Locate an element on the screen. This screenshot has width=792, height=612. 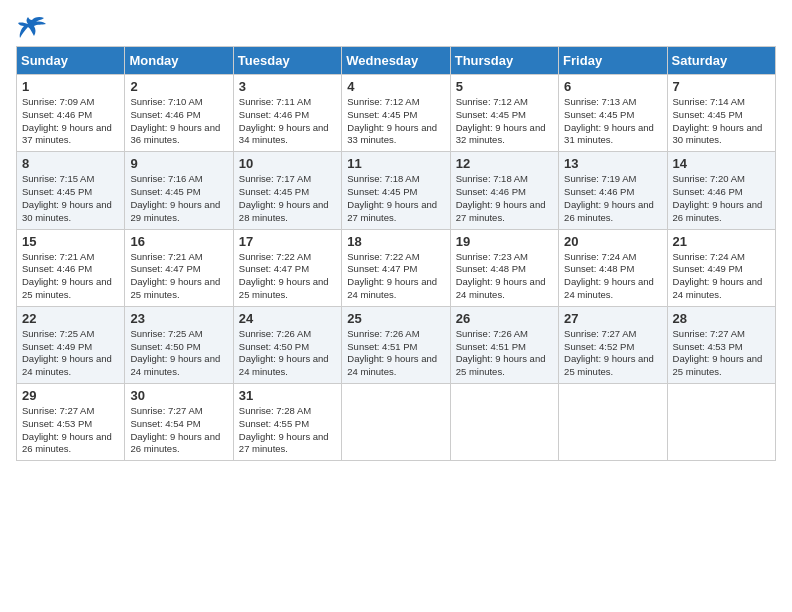
calendar-cell: 8 Sunrise: 7:15 AMSunset: 4:45 PMDayligh… is located at coordinates (71, 190).